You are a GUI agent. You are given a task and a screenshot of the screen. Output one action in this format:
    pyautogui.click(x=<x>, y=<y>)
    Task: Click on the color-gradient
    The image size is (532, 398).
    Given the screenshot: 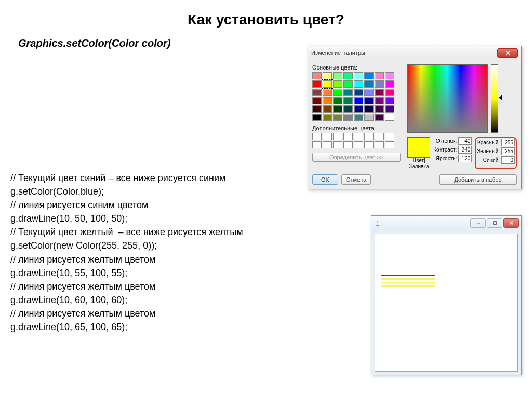 What is the action you would take?
    pyautogui.click(x=448, y=99)
    